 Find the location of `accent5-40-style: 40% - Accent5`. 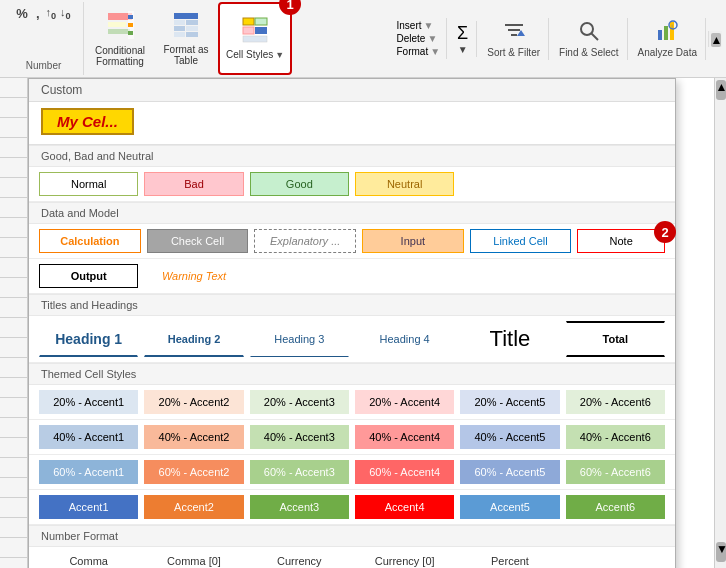

accent5-40-style: 40% - Accent5 is located at coordinates (510, 437).